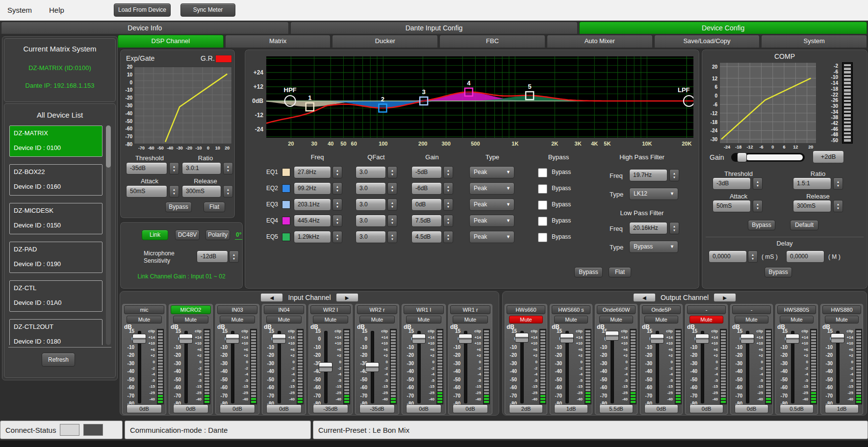  Describe the element at coordinates (762, 225) in the screenshot. I see `comp-bypass-button: Bypass` at that location.